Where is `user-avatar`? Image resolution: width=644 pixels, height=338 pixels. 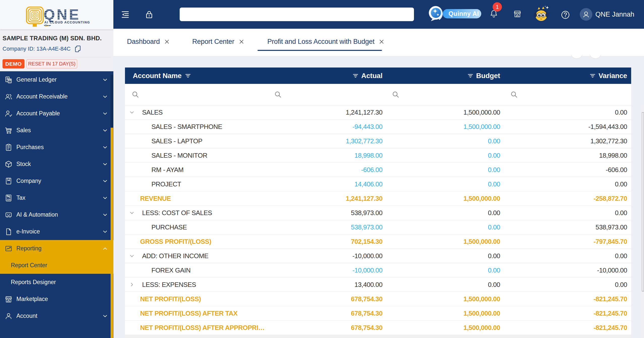
user-avatar is located at coordinates (586, 14).